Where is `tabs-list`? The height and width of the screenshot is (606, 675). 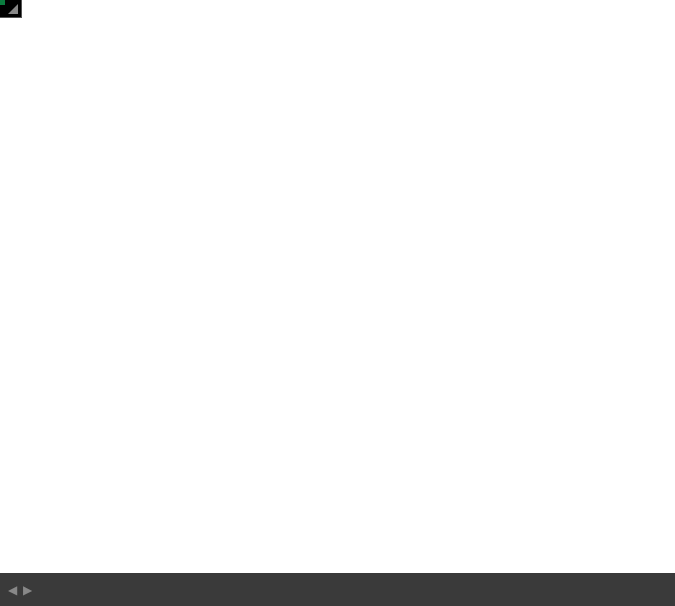 tabs-list is located at coordinates (358, 590).